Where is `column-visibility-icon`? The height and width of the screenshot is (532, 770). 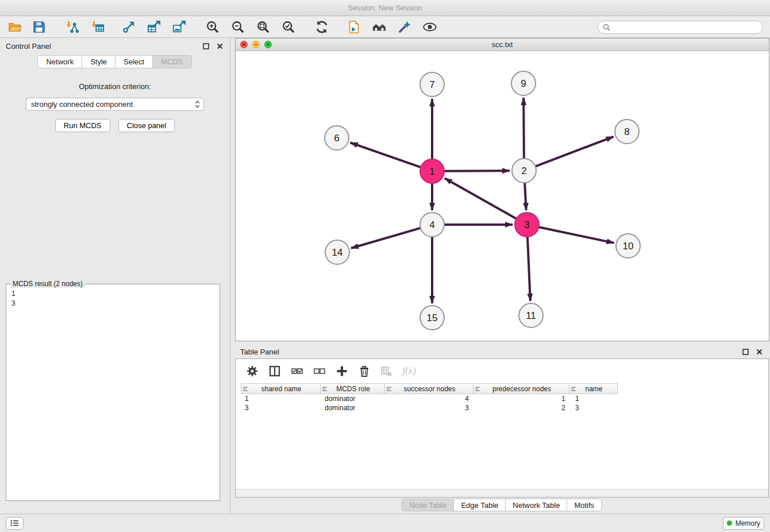
column-visibility-icon is located at coordinates (275, 371).